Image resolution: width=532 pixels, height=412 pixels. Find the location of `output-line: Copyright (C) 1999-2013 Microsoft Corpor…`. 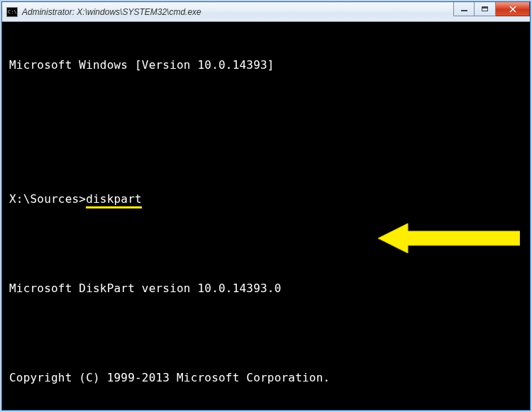

output-line: Copyright (C) 1999-2013 Microsoft Corpor… is located at coordinates (270, 377).